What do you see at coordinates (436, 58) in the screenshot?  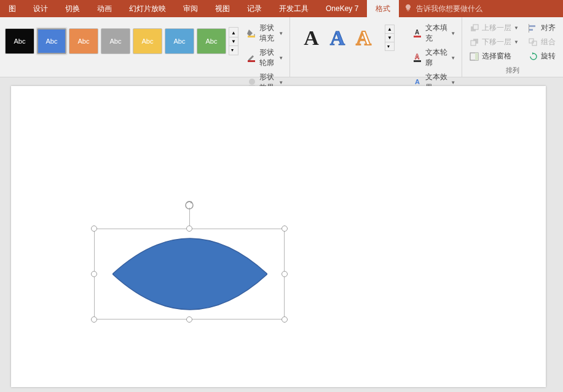 I see `text-outline-label: 文本轮廓` at bounding box center [436, 58].